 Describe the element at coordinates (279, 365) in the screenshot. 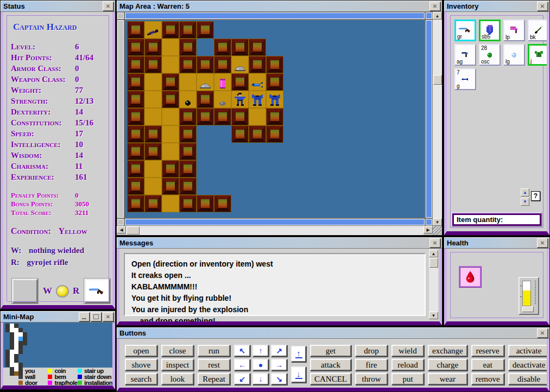

I see `move-e-button: →` at that location.